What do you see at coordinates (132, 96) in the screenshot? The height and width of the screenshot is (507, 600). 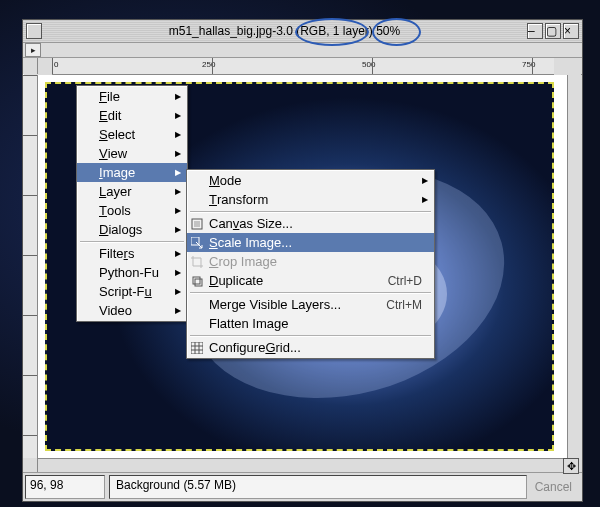 I see `menu-item-file: File▶` at bounding box center [132, 96].